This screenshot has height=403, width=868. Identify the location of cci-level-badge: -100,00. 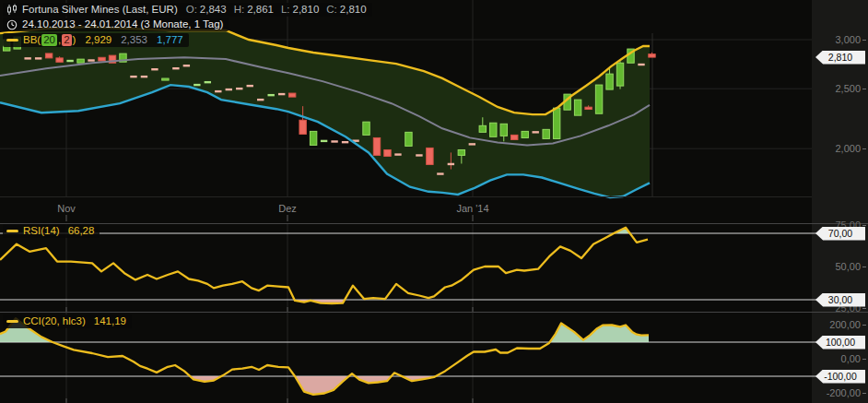
(840, 376).